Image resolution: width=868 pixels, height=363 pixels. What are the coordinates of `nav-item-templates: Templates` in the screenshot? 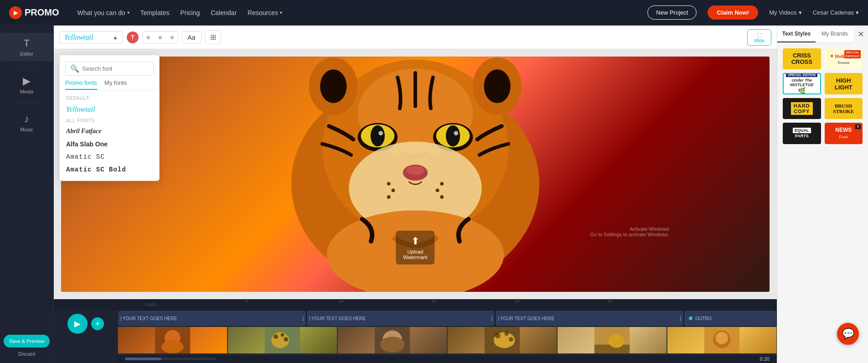 It's located at (155, 13).